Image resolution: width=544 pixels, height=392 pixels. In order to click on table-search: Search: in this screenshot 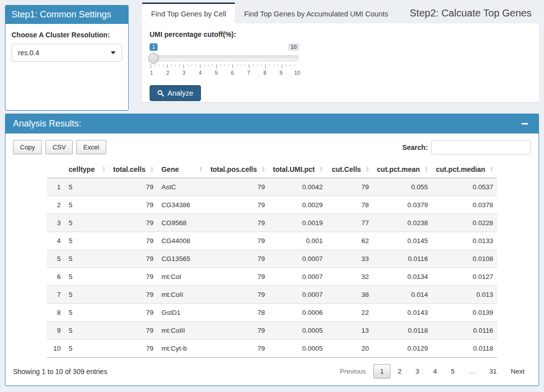, I will do `click(467, 147)`.